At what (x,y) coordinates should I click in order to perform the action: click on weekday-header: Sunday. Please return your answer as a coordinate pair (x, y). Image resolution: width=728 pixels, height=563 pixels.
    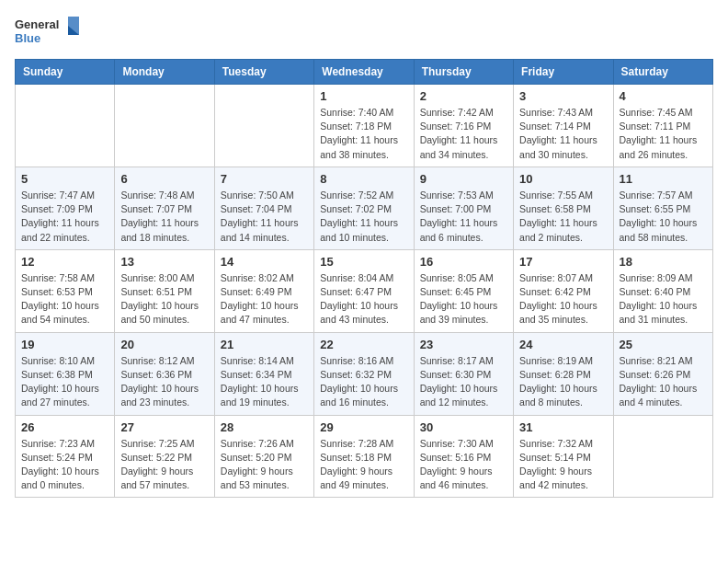
    Looking at the image, I should click on (65, 72).